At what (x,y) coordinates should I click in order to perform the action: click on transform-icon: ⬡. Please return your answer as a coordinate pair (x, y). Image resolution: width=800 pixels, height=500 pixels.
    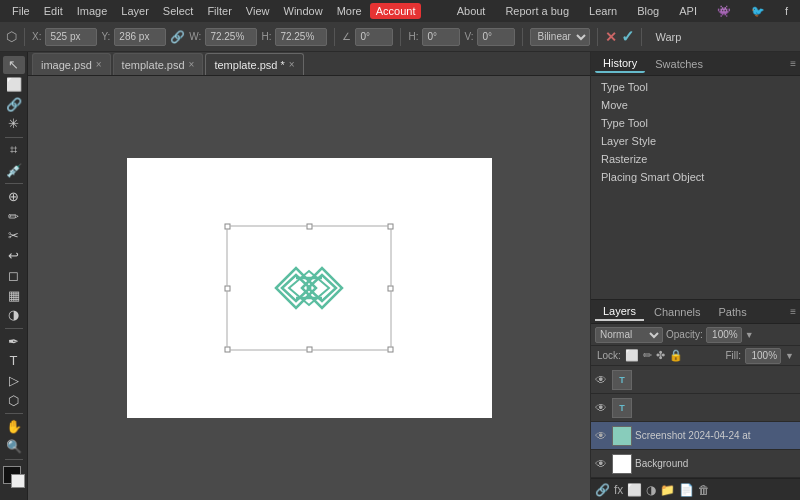
    Looking at the image, I should click on (12, 36).